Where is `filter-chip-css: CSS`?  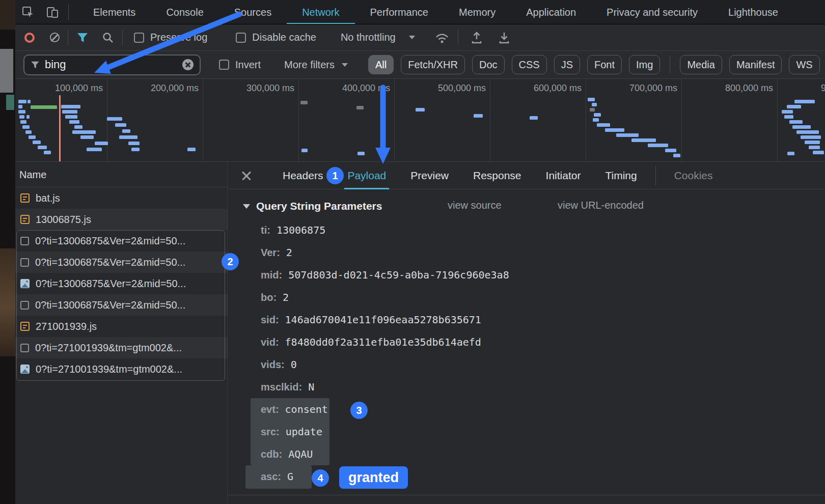 filter-chip-css: CSS is located at coordinates (530, 65).